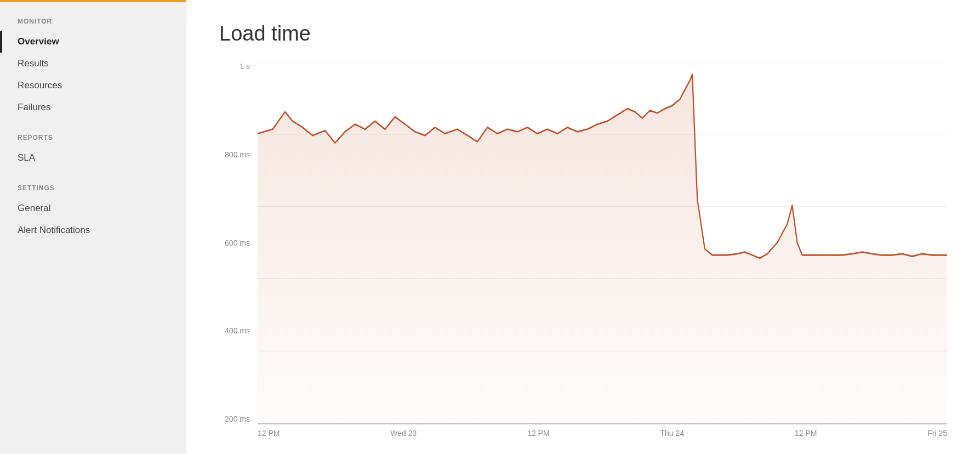 The height and width of the screenshot is (454, 980). What do you see at coordinates (26, 158) in the screenshot?
I see `sidebar-item-label: SLA` at bounding box center [26, 158].